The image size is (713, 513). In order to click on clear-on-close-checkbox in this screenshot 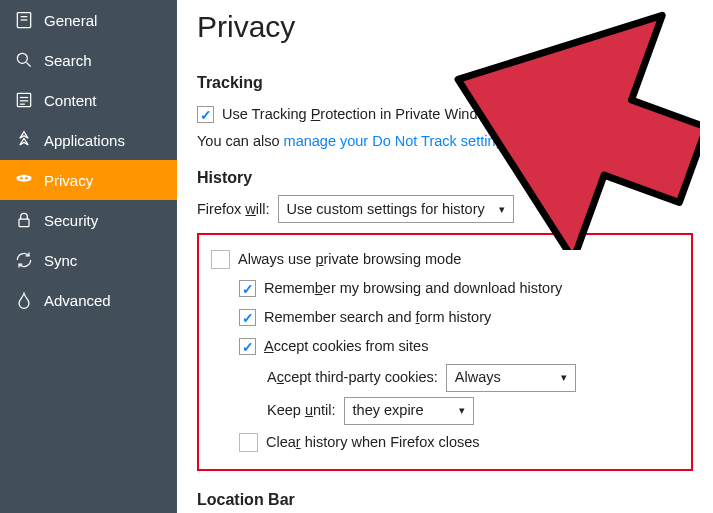, I will do `click(248, 442)`.